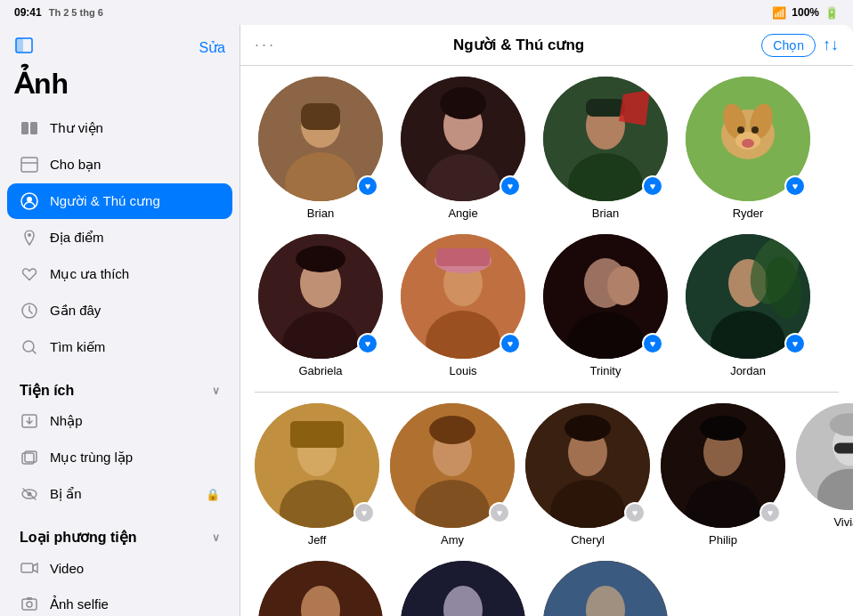 Image resolution: width=853 pixels, height=616 pixels. Describe the element at coordinates (321, 148) in the screenshot. I see `person-card-brian1: ♥ Brian` at that location.